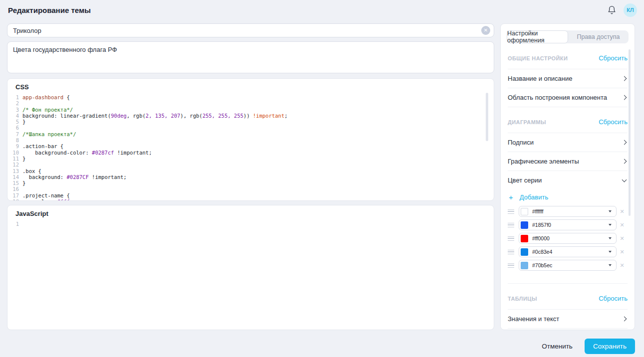  What do you see at coordinates (570, 225) in the screenshot?
I see `color-hex-value: #1857f0` at bounding box center [570, 225].